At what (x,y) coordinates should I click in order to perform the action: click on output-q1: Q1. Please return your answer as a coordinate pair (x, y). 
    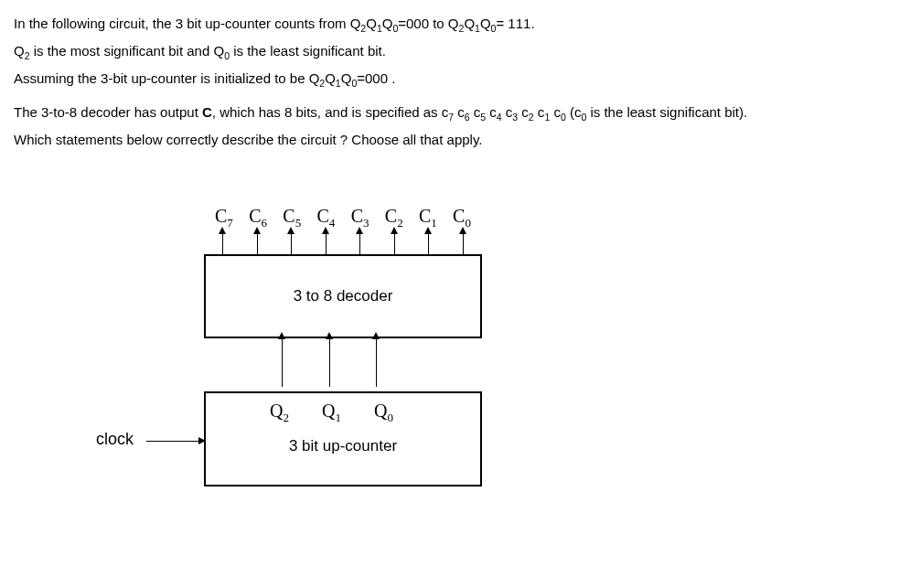
    Looking at the image, I should click on (331, 413).